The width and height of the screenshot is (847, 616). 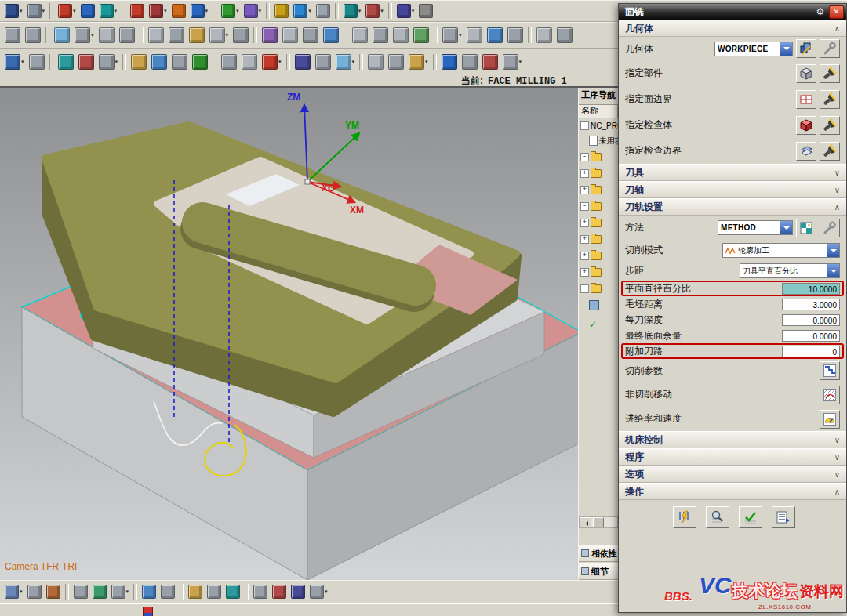 What do you see at coordinates (685, 517) in the screenshot?
I see `generate-toolpath-button` at bounding box center [685, 517].